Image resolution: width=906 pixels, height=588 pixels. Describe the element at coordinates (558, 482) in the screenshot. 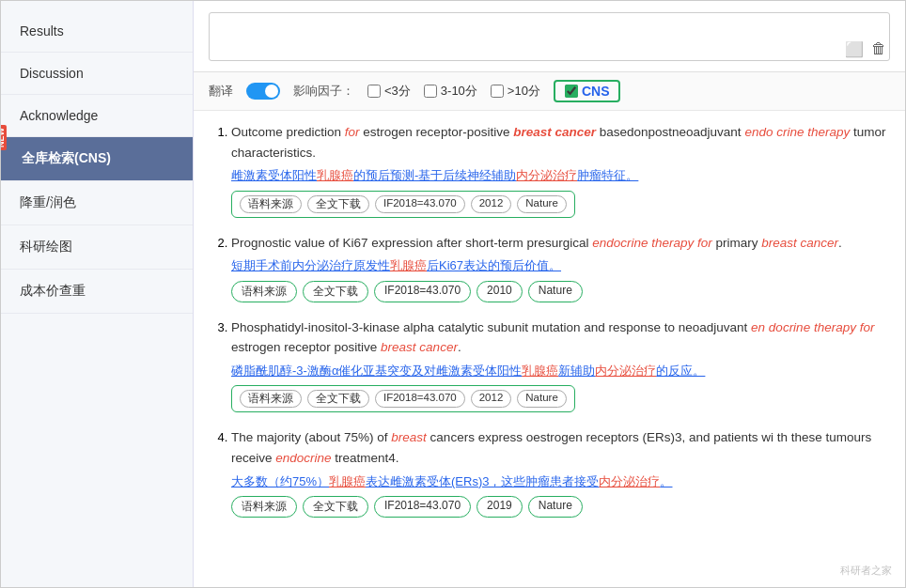

I see `result-cn-translation: 大多数（约75%）乳腺癌表达雌激素受体(ERs)3，这些肿瘤患者接受内分泌治疗。` at that location.